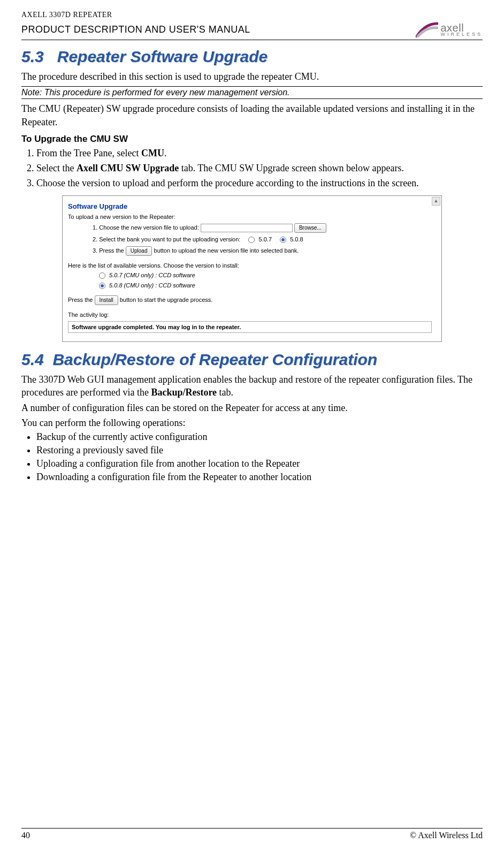 This screenshot has width=504, height=851. I want to click on bank-radio-b, so click(283, 240).